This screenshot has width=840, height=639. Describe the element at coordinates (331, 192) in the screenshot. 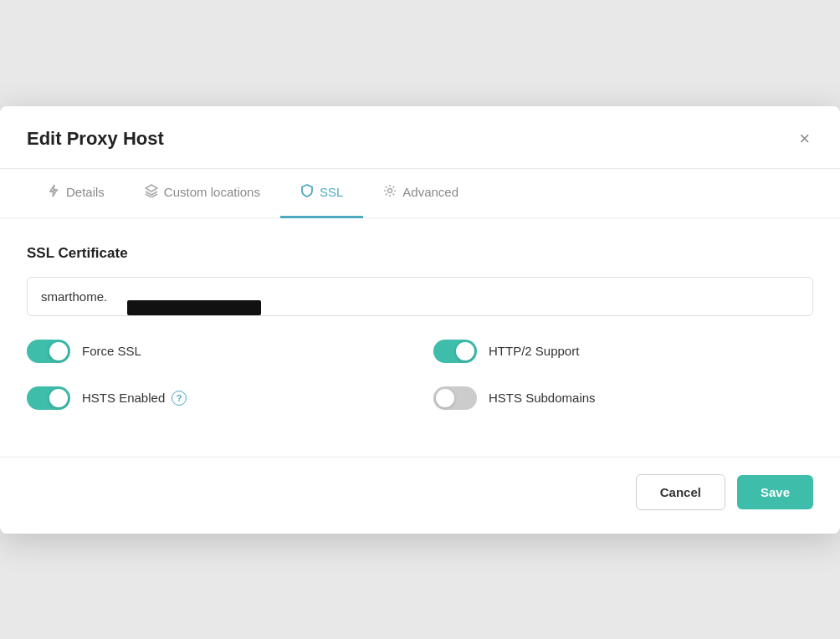

I see `tab-ssl-label: SSL` at that location.